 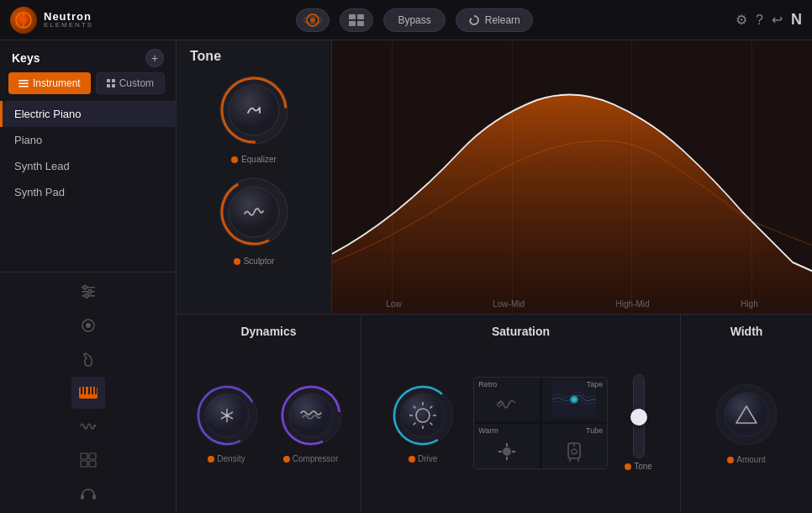 What do you see at coordinates (507, 446) in the screenshot?
I see `sat-type-warm: Warm` at bounding box center [507, 446].